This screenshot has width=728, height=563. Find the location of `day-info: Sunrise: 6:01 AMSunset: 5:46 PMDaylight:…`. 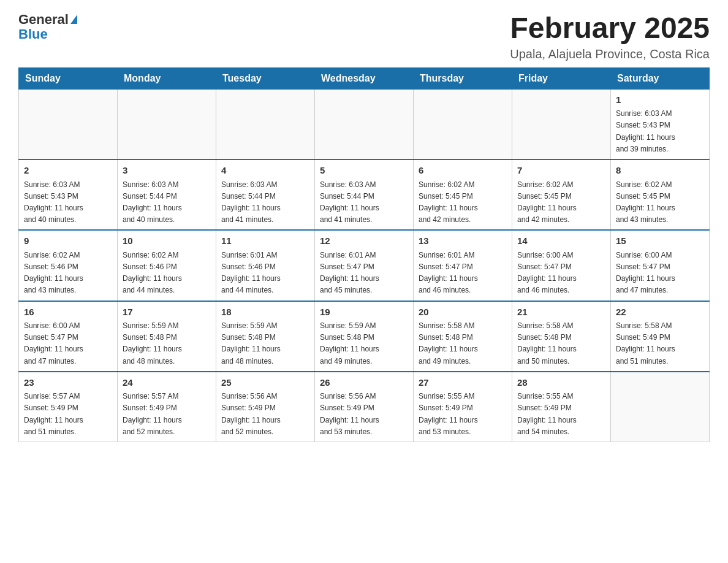

day-info: Sunrise: 6:01 AMSunset: 5:46 PMDaylight:… is located at coordinates (265, 274).